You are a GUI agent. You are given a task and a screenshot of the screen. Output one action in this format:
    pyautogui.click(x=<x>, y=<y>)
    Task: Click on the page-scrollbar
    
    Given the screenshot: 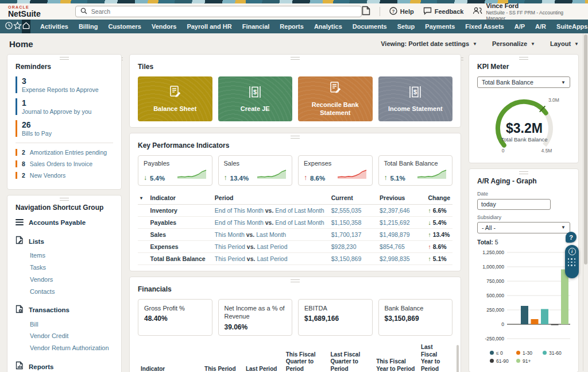 What is the action you would take?
    pyautogui.click(x=586, y=202)
    